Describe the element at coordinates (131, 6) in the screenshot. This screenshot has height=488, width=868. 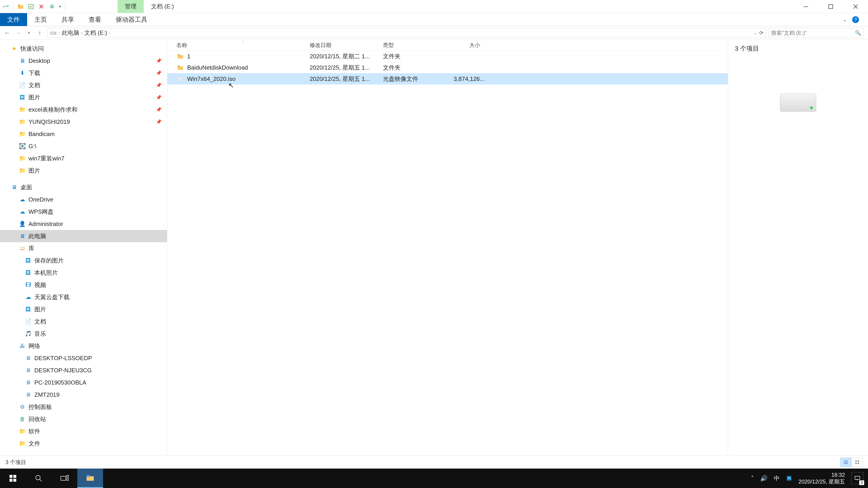
I see `contextual-tab-manage: 管理` at that location.